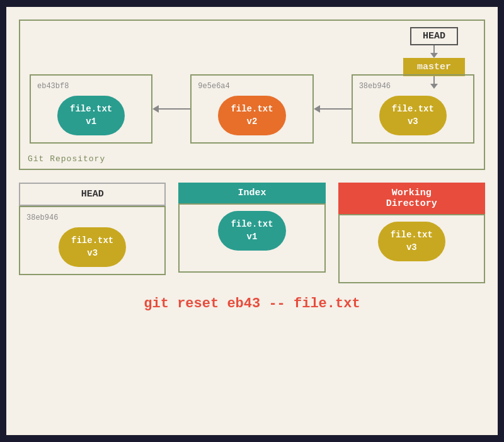 Image resolution: width=504 pixels, height=442 pixels. What do you see at coordinates (412, 198) in the screenshot?
I see `working-section-header: WorkingDirectory` at bounding box center [412, 198].